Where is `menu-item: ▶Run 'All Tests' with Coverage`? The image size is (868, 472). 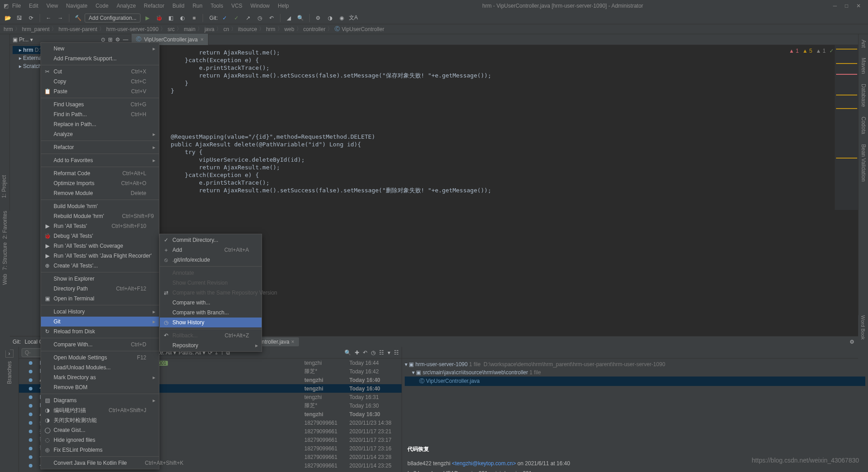
menu-item: ▶Run 'All Tests' with Coverage is located at coordinates (100, 246).